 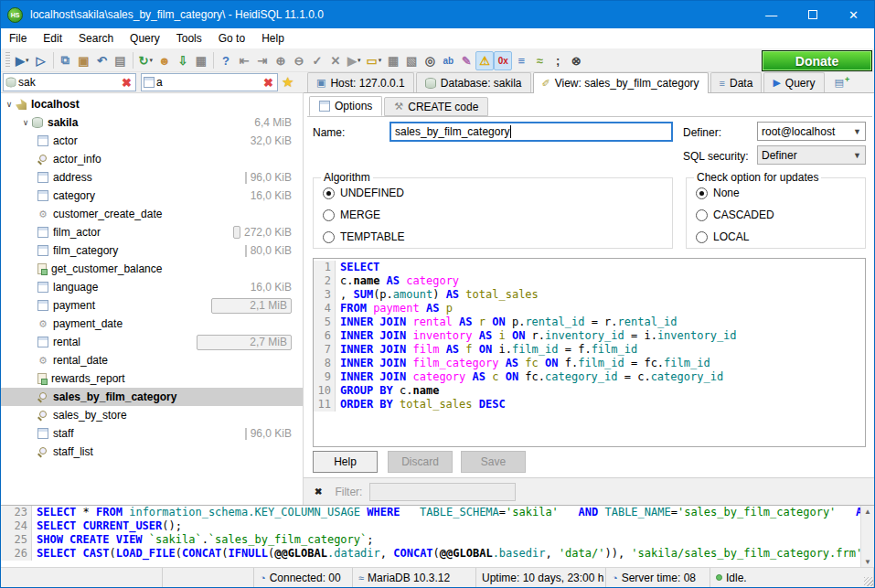 What do you see at coordinates (812, 15) in the screenshot?
I see `maximize-button` at bounding box center [812, 15].